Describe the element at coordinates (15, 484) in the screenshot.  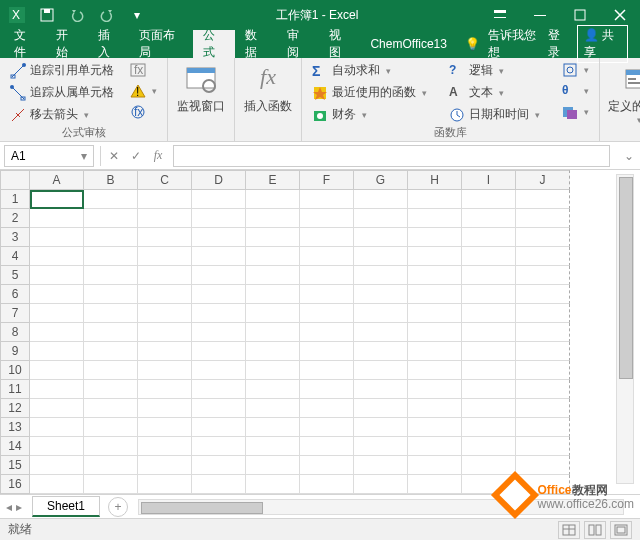
I see `row-header: 16` at that location.